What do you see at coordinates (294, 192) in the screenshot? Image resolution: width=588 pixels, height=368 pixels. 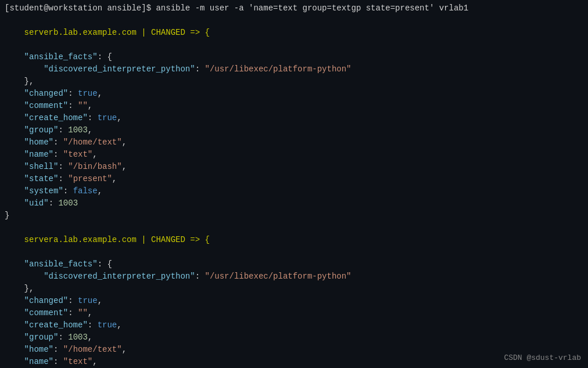 I see `system-key-1: "system": false,` at bounding box center [294, 192].